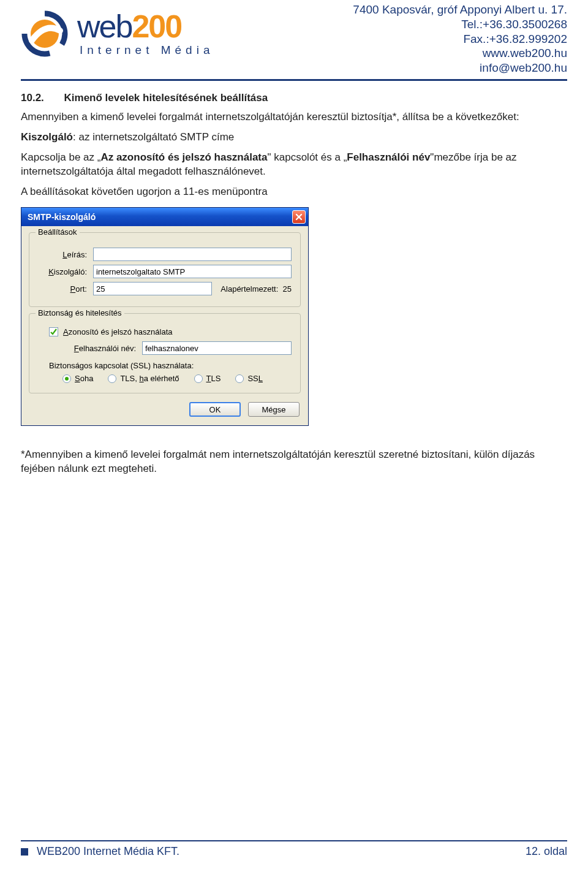  I want to click on username-input, so click(217, 348).